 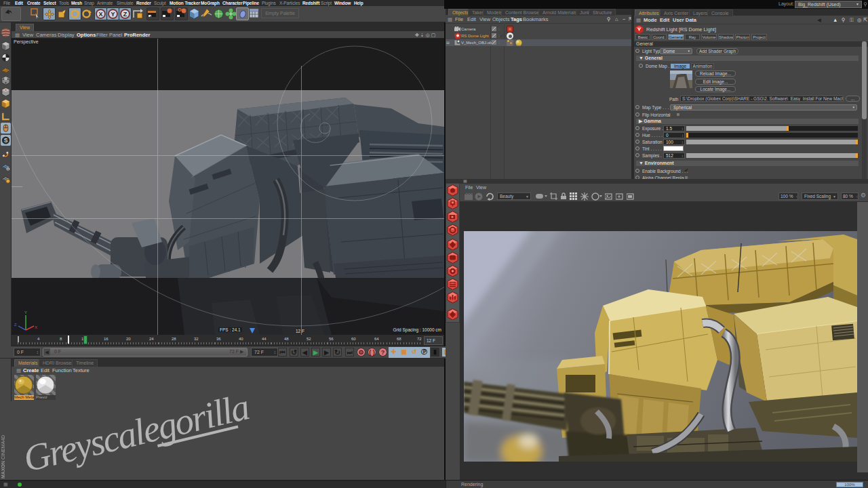 I want to click on svg-text: S, so click(x=6, y=140).